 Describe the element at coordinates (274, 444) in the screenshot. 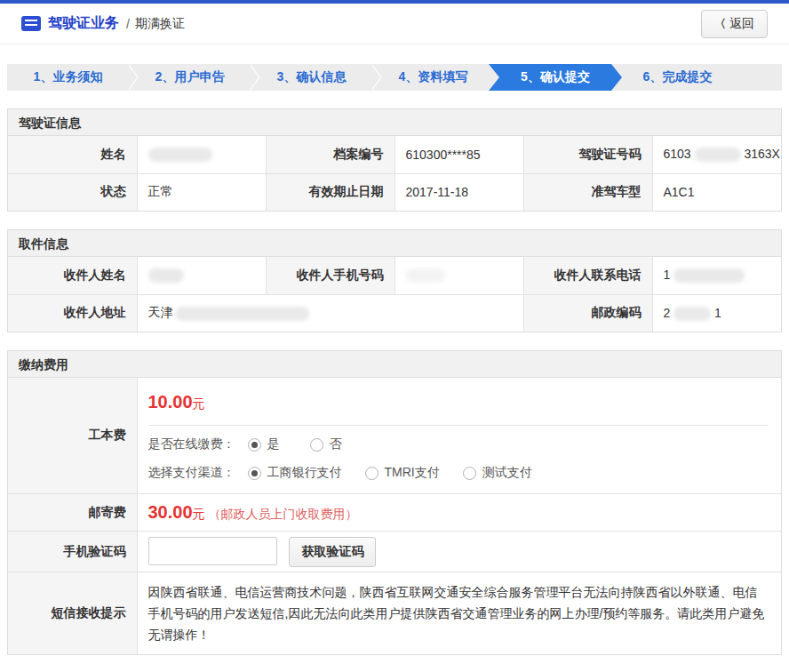

I see `radio-option-label: 是` at that location.